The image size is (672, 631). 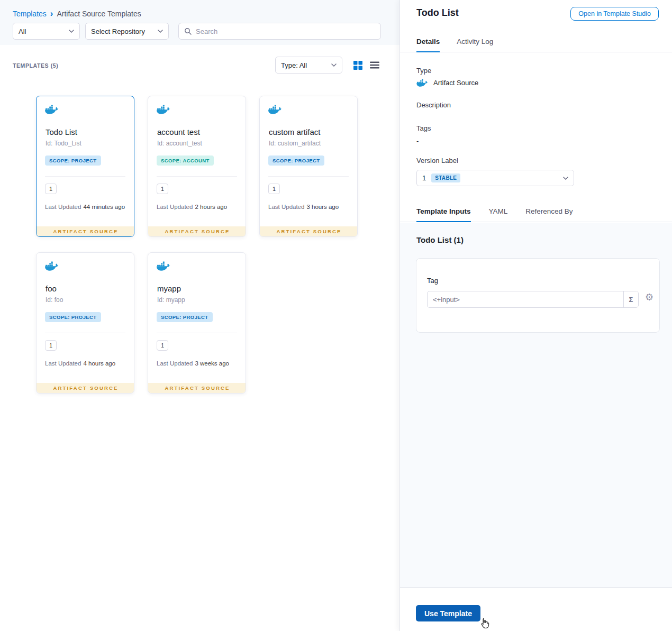 I want to click on use-template-button: Use Template, so click(x=448, y=614).